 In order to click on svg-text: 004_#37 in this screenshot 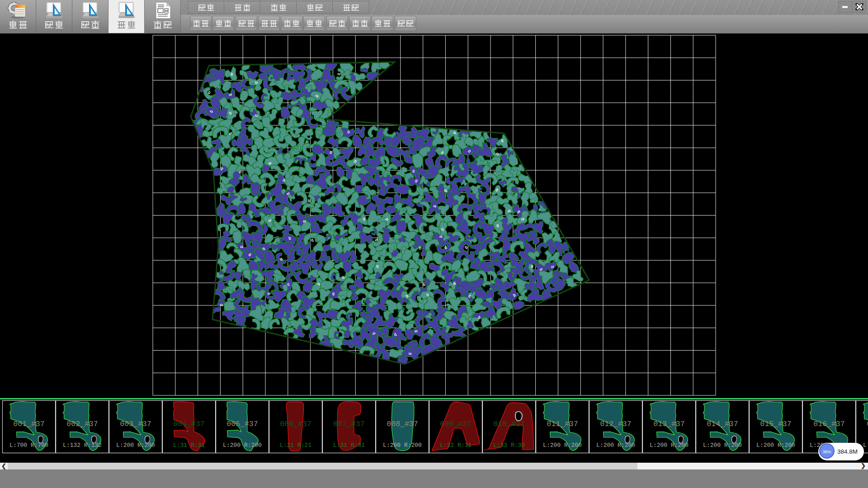, I will do `click(189, 424)`.